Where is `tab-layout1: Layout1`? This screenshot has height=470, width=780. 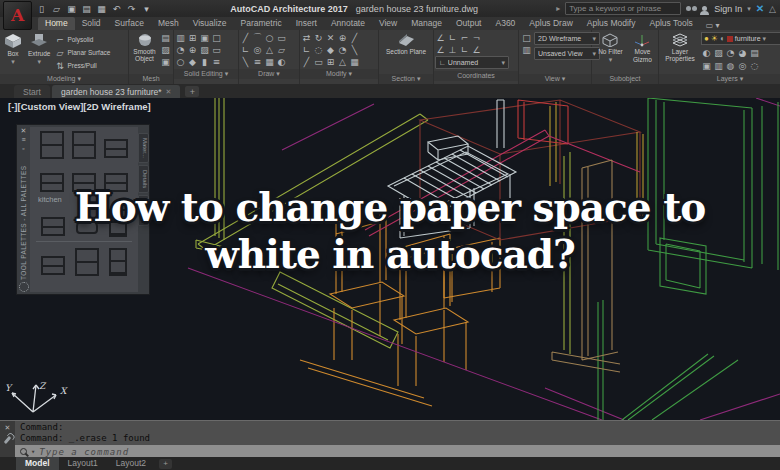 tab-layout1: Layout1 is located at coordinates (83, 464).